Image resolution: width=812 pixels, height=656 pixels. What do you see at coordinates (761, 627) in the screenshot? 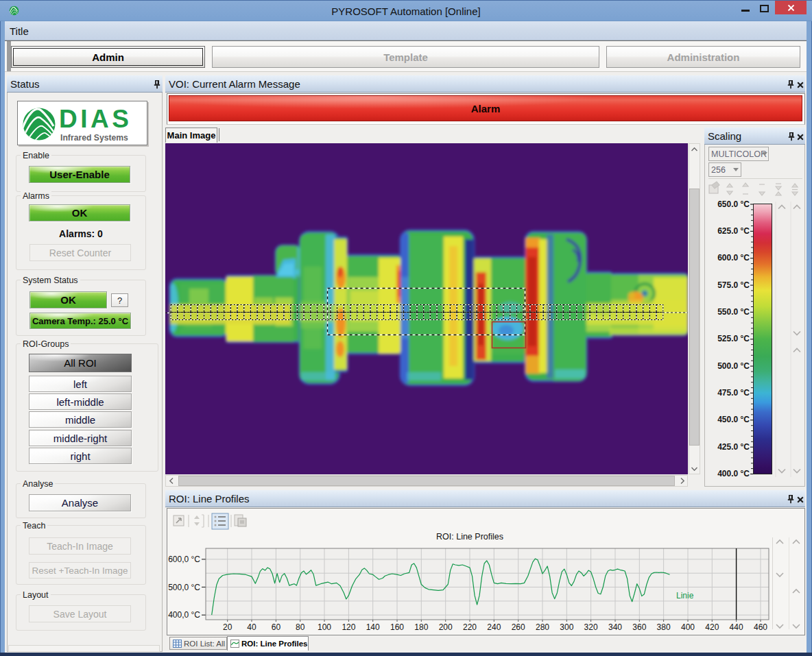
I see `svg-text: 460` at bounding box center [761, 627].